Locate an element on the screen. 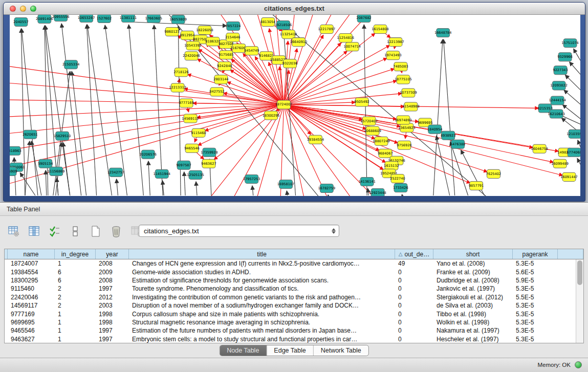  graph-node: 16154808 is located at coordinates (380, 30).